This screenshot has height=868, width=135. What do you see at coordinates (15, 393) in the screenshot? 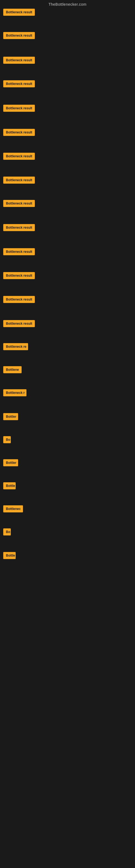
I see `bottleneck-result-item: Bottleneck r` at bounding box center [15, 393].